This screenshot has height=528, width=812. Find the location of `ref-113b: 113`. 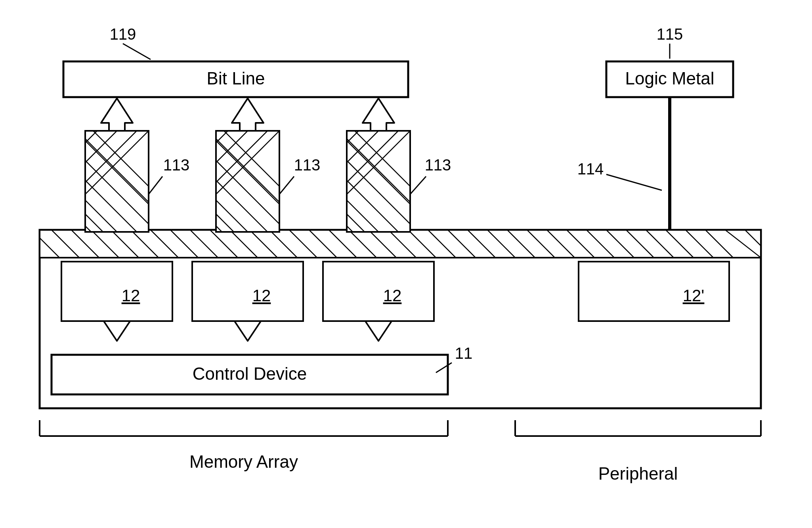

ref-113b: 113 is located at coordinates (308, 165).